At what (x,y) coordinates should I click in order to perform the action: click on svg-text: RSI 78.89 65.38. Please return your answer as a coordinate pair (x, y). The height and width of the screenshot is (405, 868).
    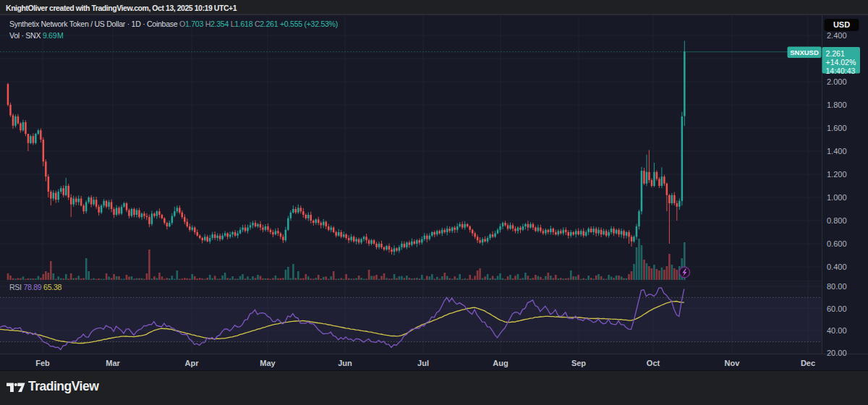
    Looking at the image, I should click on (35, 287).